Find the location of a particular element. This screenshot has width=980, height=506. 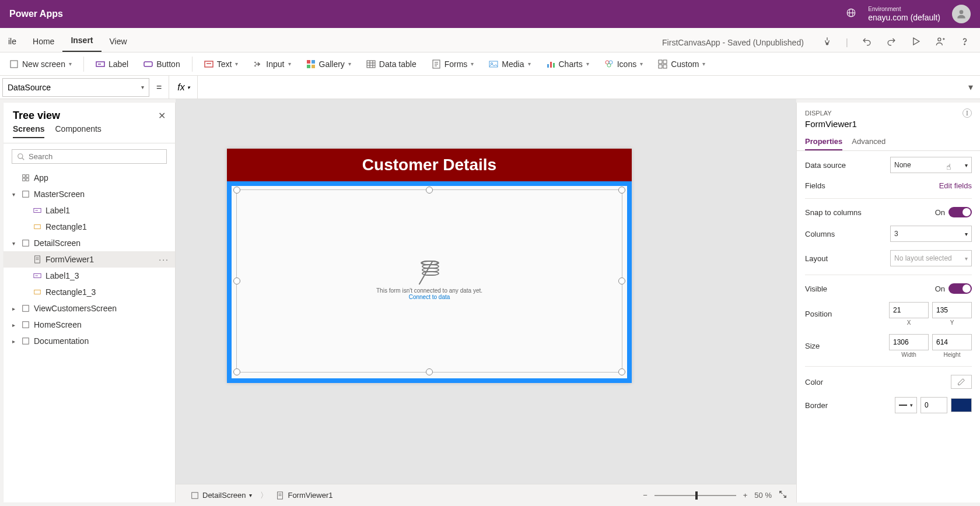

ribbon-custom: Custom▾ is located at coordinates (681, 64).